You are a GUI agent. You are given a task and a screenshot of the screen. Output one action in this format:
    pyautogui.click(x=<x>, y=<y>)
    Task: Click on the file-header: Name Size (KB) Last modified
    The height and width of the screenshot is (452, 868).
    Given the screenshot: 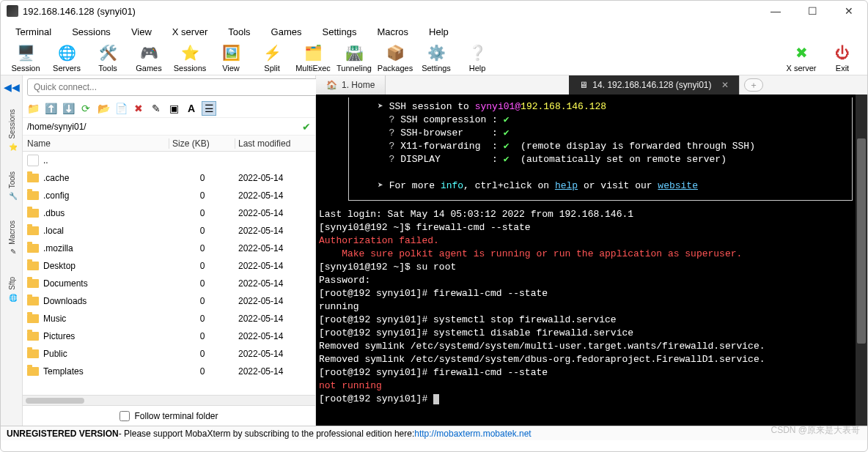 What is the action you would take?
    pyautogui.click(x=169, y=144)
    